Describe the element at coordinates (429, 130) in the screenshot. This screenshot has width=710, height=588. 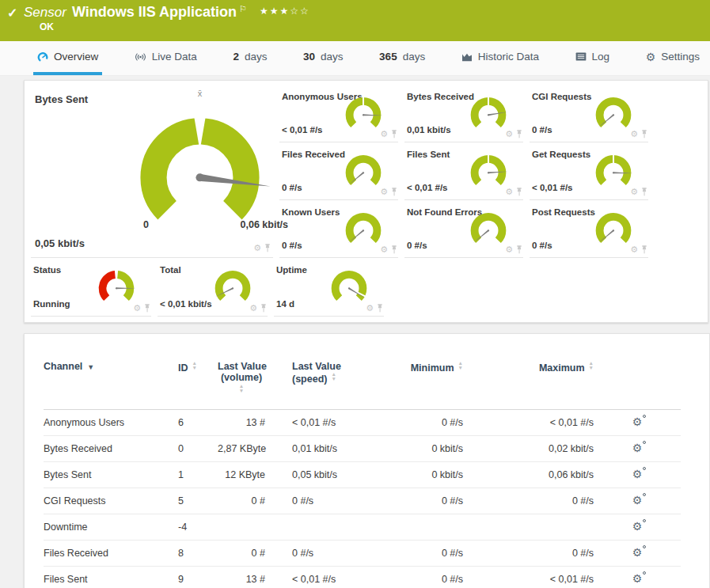
I see `gauge-value: 0,01 kbit/s` at that location.